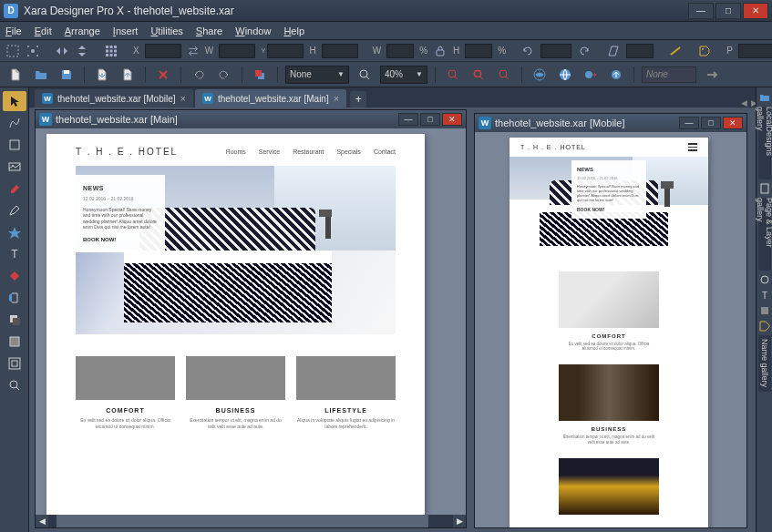 The image size is (772, 532). Describe the element at coordinates (15, 145) in the screenshot. I see `shape-tool` at that location.